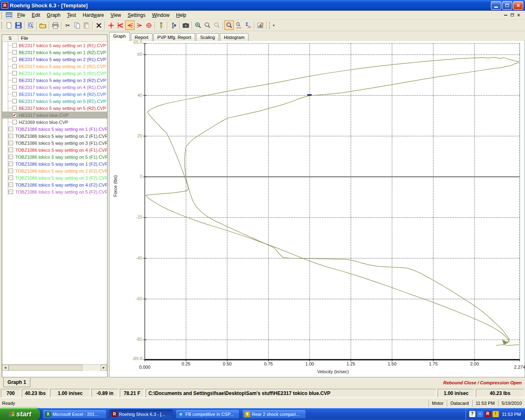  I want to click on tab-histogram: Histogram, so click(234, 37).